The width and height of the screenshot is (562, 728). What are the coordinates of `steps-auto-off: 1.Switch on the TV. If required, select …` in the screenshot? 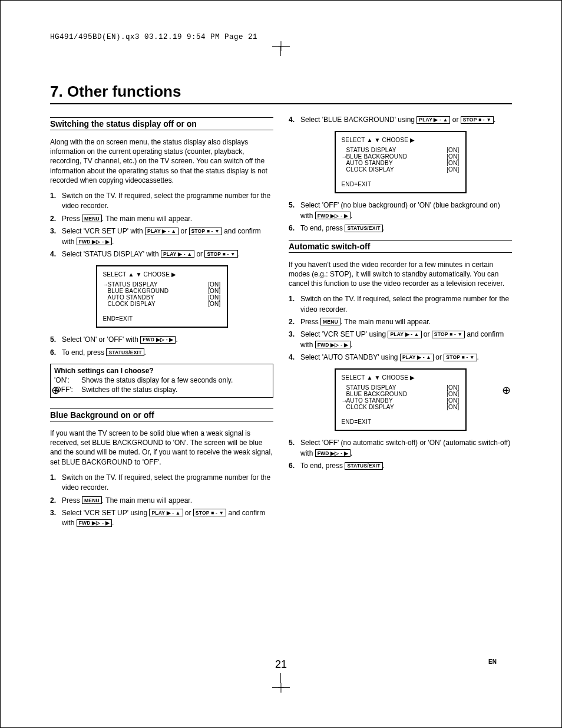 It's located at (401, 328).